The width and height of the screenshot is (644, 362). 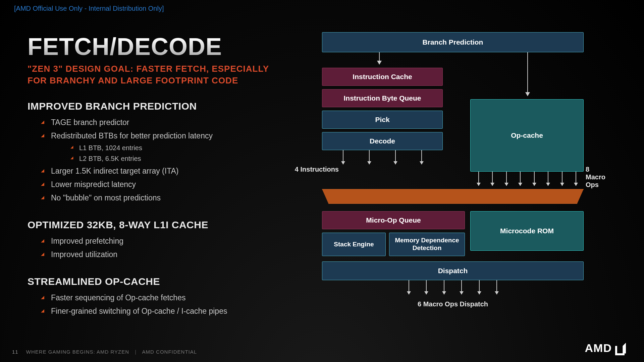 What do you see at coordinates (162, 311) in the screenshot?
I see `bullet: Finer-grained switching of Op-cache / I-…` at bounding box center [162, 311].